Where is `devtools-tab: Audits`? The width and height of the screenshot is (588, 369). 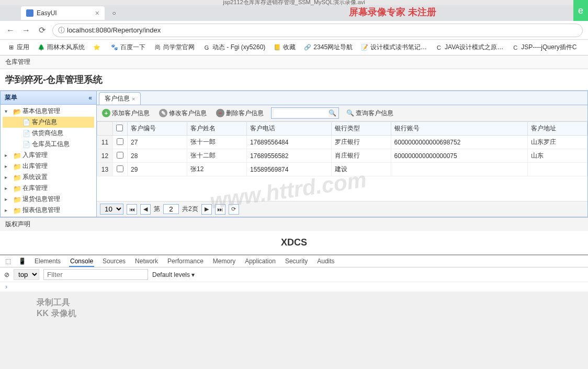 devtools-tab: Audits is located at coordinates (325, 261).